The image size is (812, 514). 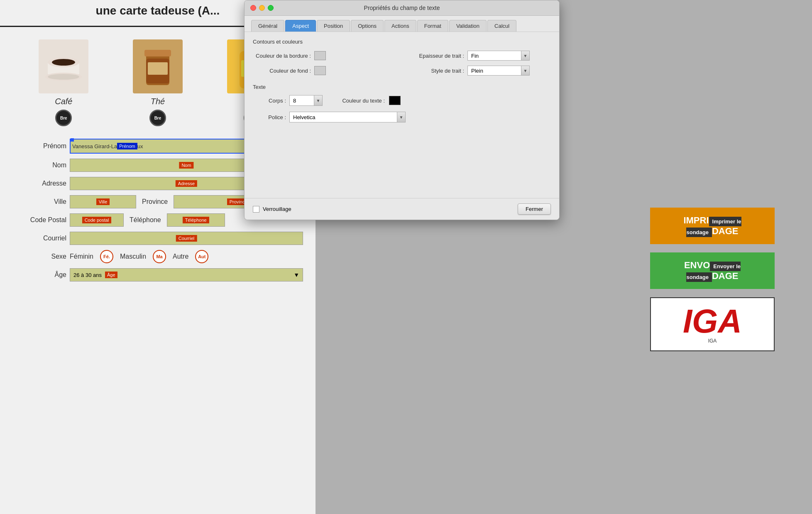 What do you see at coordinates (88, 275) in the screenshot?
I see `age-value: 26 à 30 ans` at bounding box center [88, 275].